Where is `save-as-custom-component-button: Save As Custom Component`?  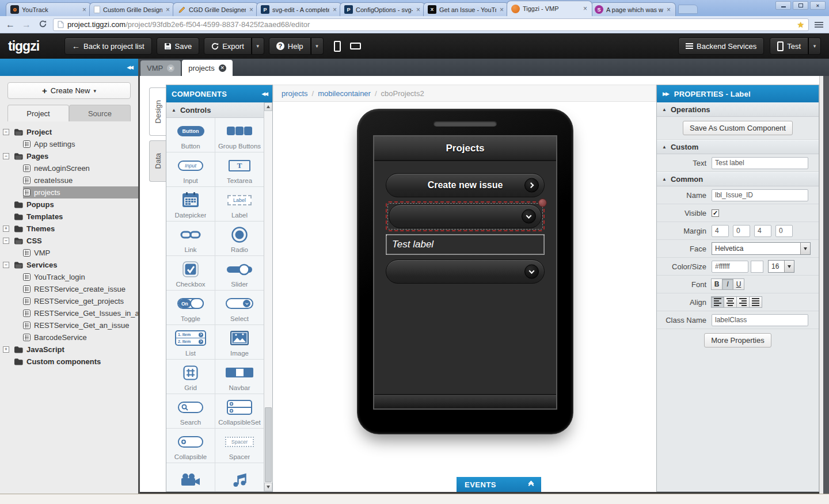
save-as-custom-component-button: Save As Custom Component is located at coordinates (738, 128).